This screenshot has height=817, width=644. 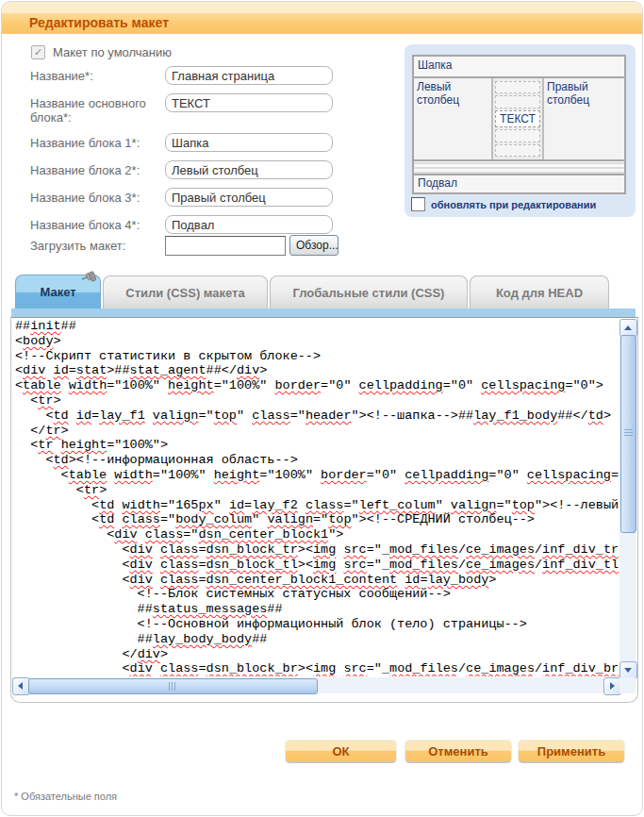 What do you see at coordinates (249, 142) in the screenshot?
I see `field-input-block1` at bounding box center [249, 142].